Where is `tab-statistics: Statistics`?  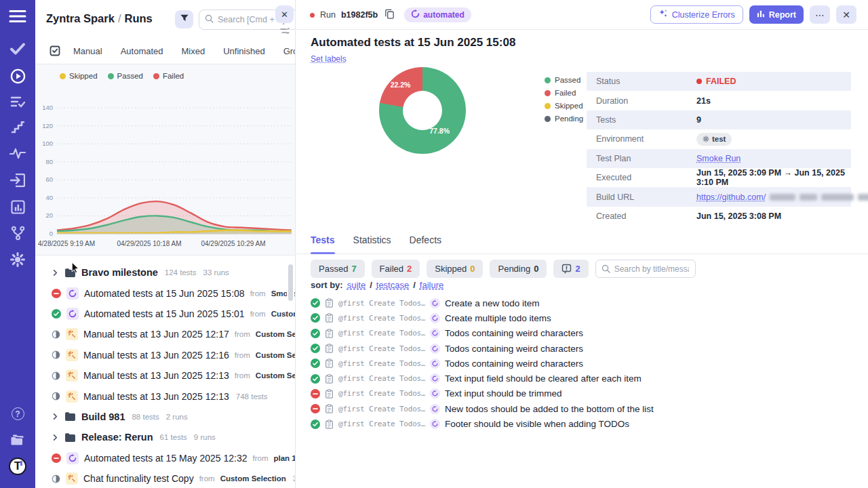 tab-statistics: Statistics is located at coordinates (372, 244).